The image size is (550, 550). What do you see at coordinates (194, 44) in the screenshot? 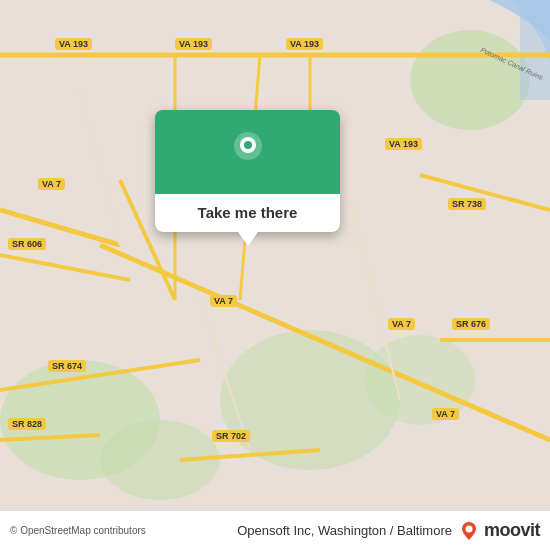
I see `road-label-va193-2: VA 193` at bounding box center [194, 44].